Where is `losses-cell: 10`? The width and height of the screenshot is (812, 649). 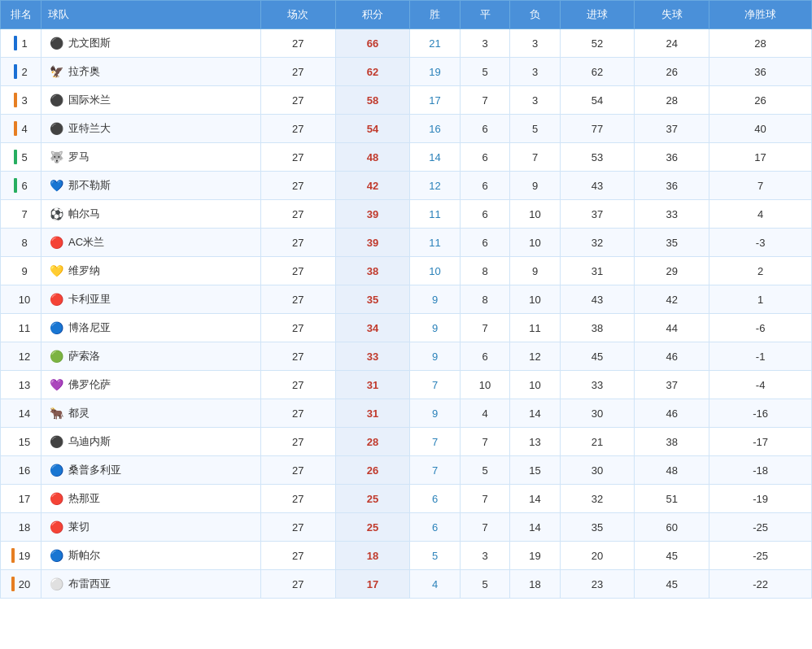 losses-cell: 10 is located at coordinates (535, 299).